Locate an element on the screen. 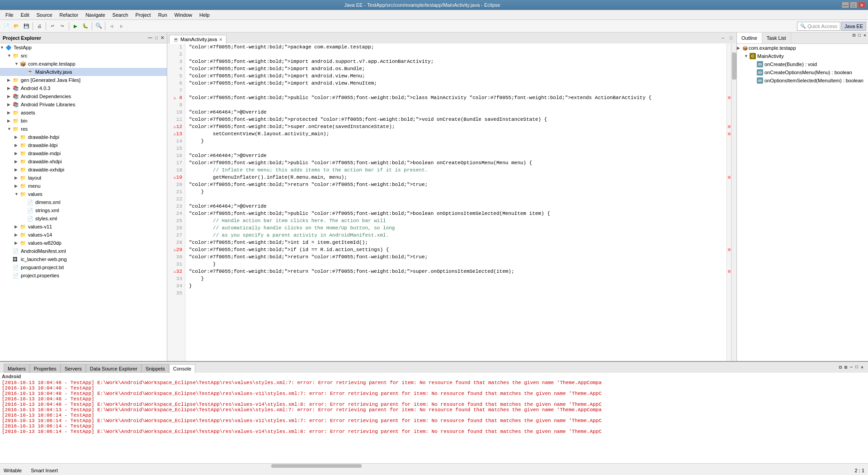 Image resolution: width=868 pixels, height=475 pixels. menu-navigate: Navigate is located at coordinates (95, 15).